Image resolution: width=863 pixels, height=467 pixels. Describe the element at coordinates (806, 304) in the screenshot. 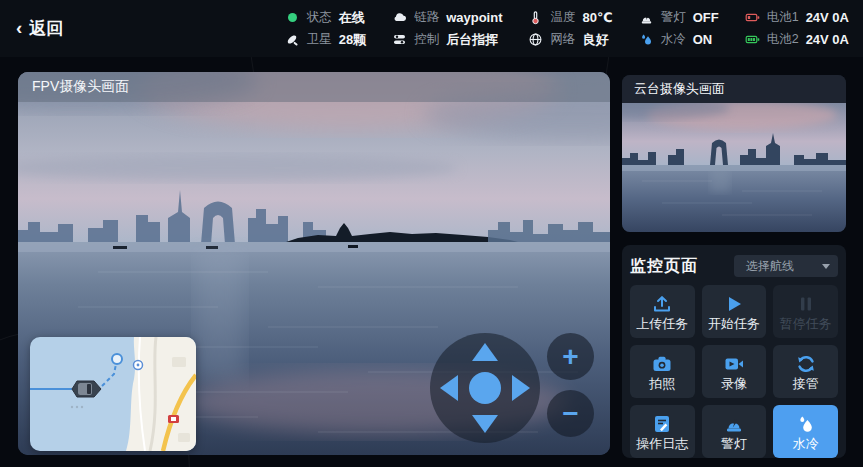

I see `pause-icon` at that location.